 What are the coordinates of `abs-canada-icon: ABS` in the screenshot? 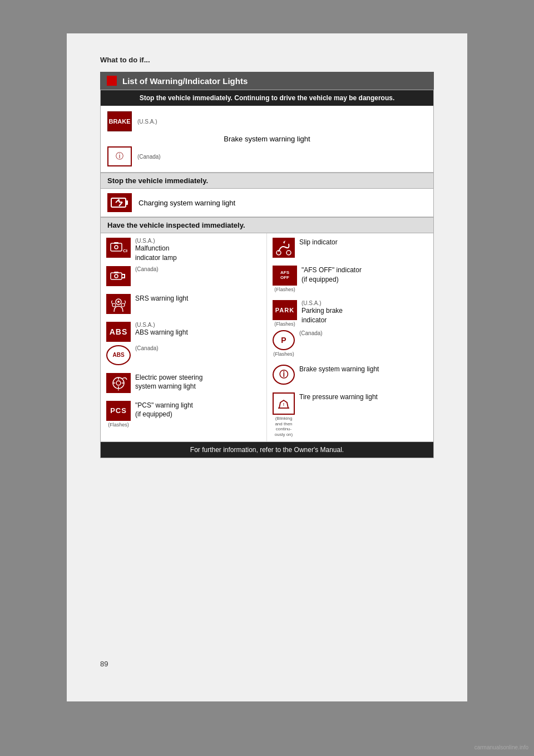 It's located at (118, 355).